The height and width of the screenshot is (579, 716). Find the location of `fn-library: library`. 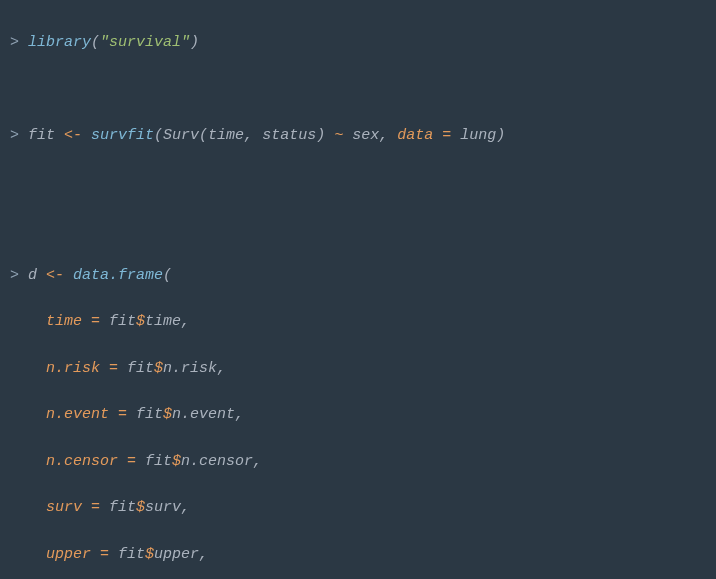

fn-library: library is located at coordinates (60, 42).